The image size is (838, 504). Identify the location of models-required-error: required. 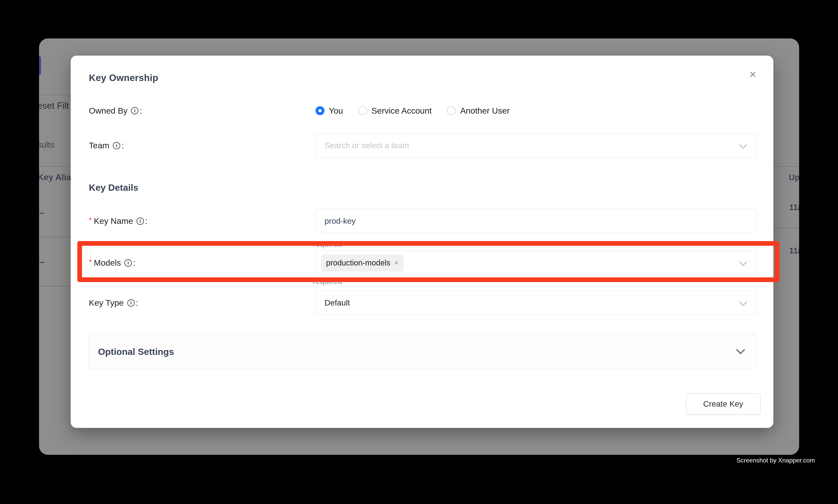
(327, 281).